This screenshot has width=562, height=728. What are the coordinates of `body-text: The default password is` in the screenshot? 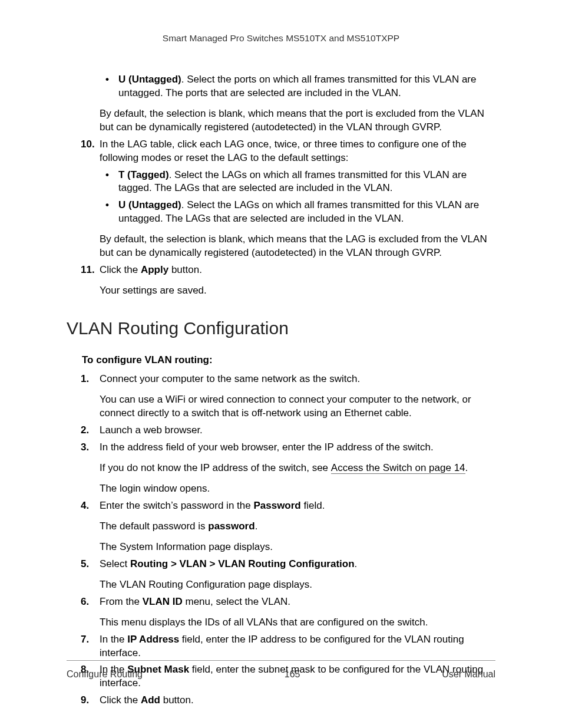 It's located at (154, 526).